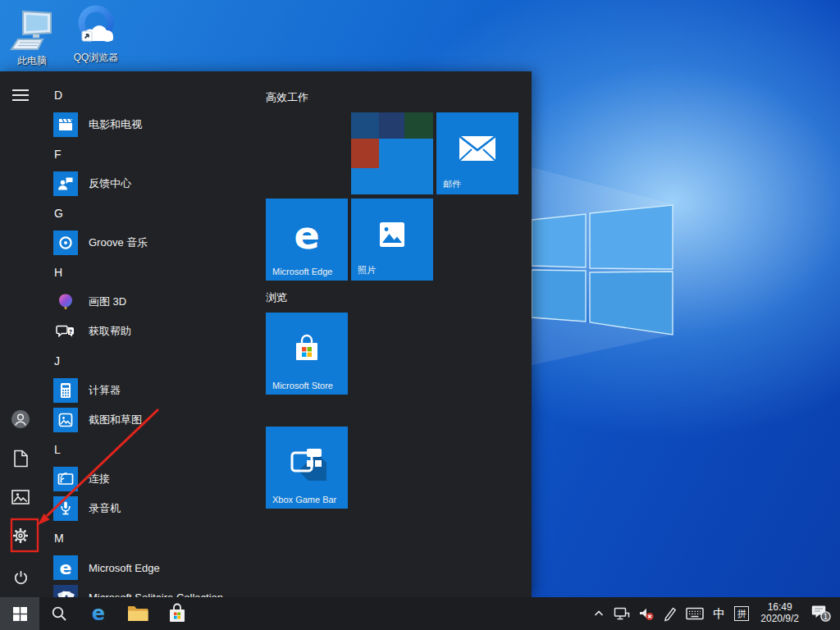 Image resolution: width=840 pixels, height=630 pixels. I want to click on section-letter: H, so click(58, 272).